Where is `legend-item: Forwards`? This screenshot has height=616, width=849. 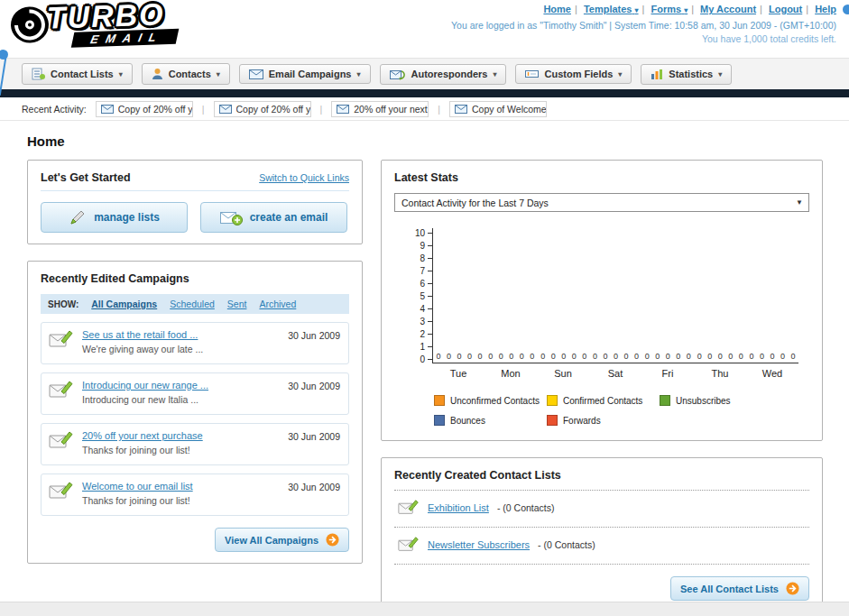 legend-item: Forwards is located at coordinates (603, 420).